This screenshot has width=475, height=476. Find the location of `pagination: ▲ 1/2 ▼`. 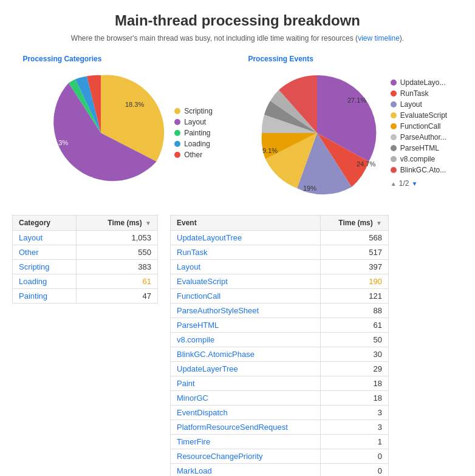

pagination: ▲ 1/2 ▼ is located at coordinates (419, 183).